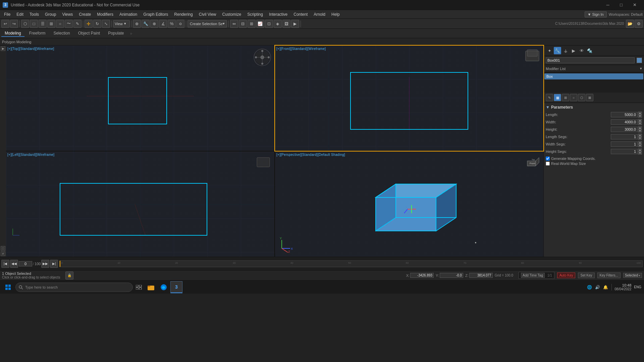 This screenshot has height=362, width=644. Describe the element at coordinates (351, 264) in the screenshot. I see `timeline-slider: 0 10 20 30 40 50 60 70 80 90 100` at that location.